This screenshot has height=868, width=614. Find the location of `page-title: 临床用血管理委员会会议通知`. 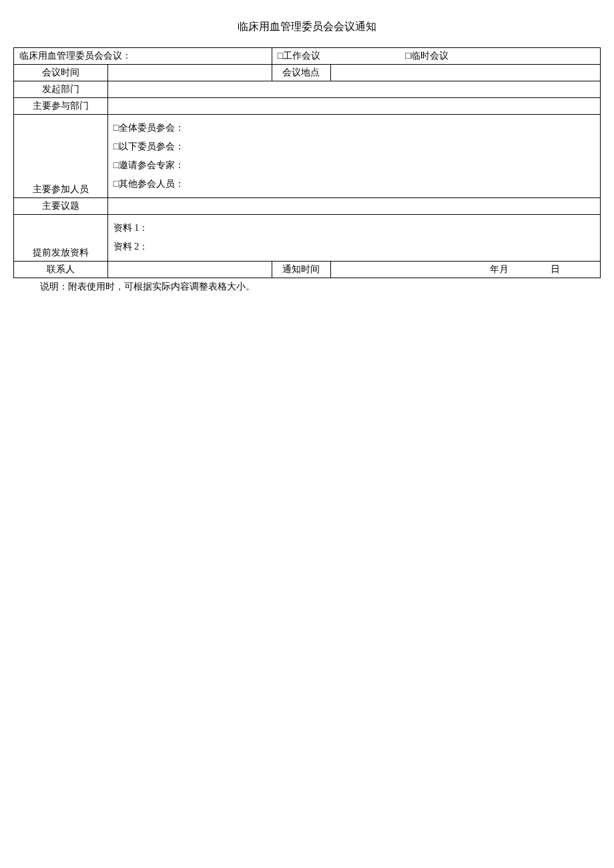

page-title: 临床用血管理委员会会议通知 is located at coordinates (307, 27).